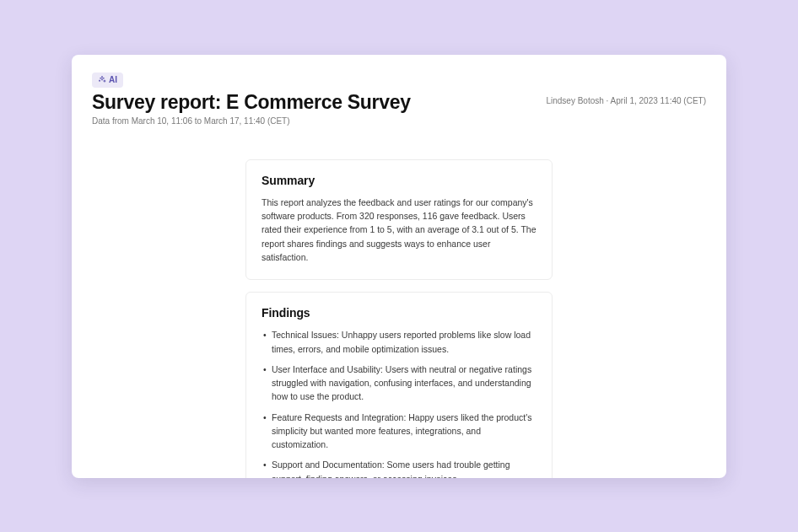  Describe the element at coordinates (108, 80) in the screenshot. I see `ai-badge: AI` at that location.